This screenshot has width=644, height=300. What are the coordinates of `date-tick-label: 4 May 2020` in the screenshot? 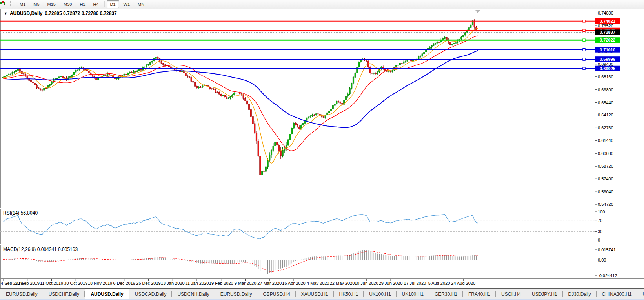 It's located at (318, 283).